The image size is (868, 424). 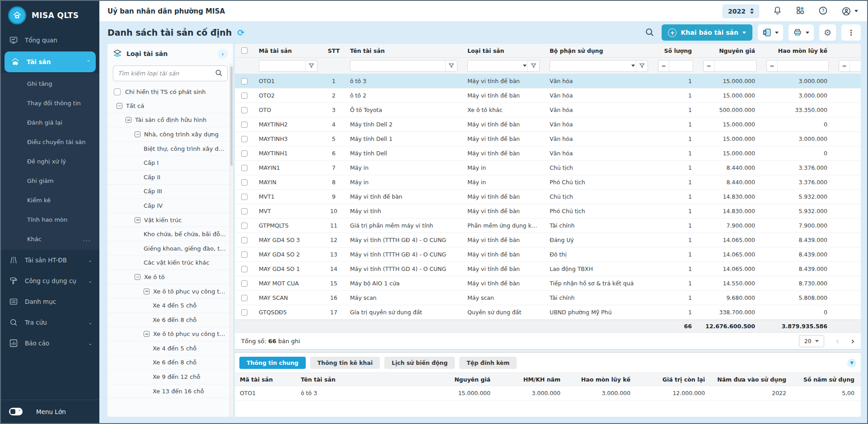 What do you see at coordinates (117, 92) in the screenshot?
I see `only-active-checkbox` at bounding box center [117, 92].